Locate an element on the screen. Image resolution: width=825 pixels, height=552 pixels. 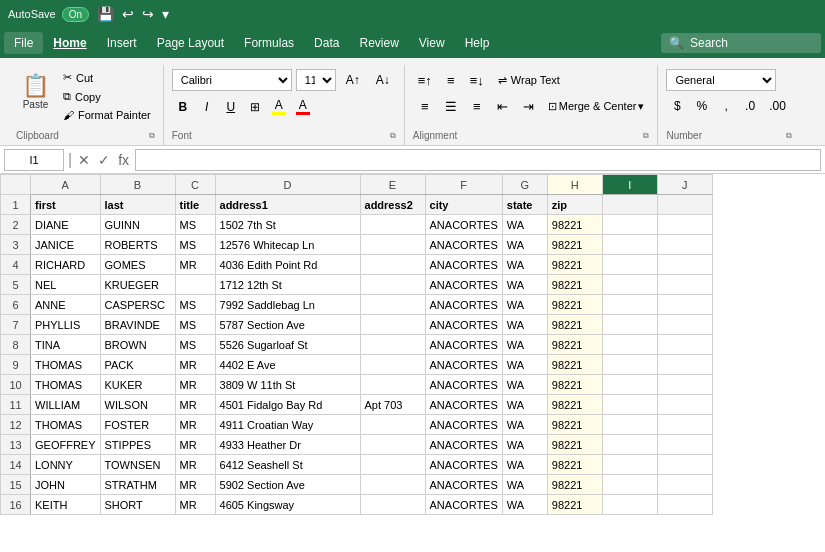
row-header-11: 11 is located at coordinates (16, 405).